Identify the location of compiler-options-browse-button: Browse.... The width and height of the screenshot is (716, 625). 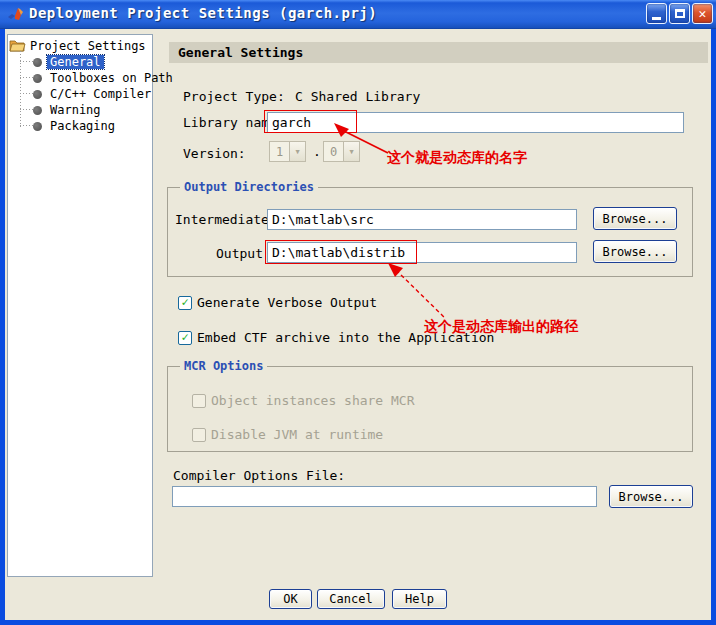
(651, 496).